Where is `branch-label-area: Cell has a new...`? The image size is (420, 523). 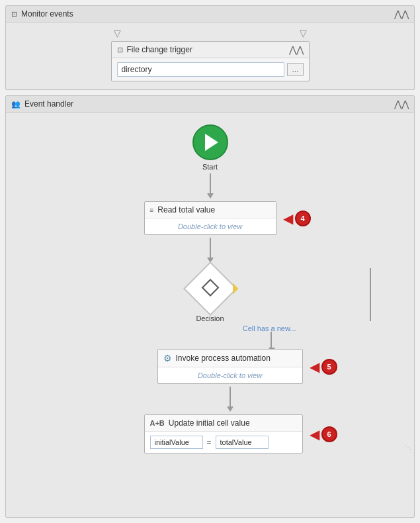
branch-label-area: Cell has a new... is located at coordinates (210, 336).